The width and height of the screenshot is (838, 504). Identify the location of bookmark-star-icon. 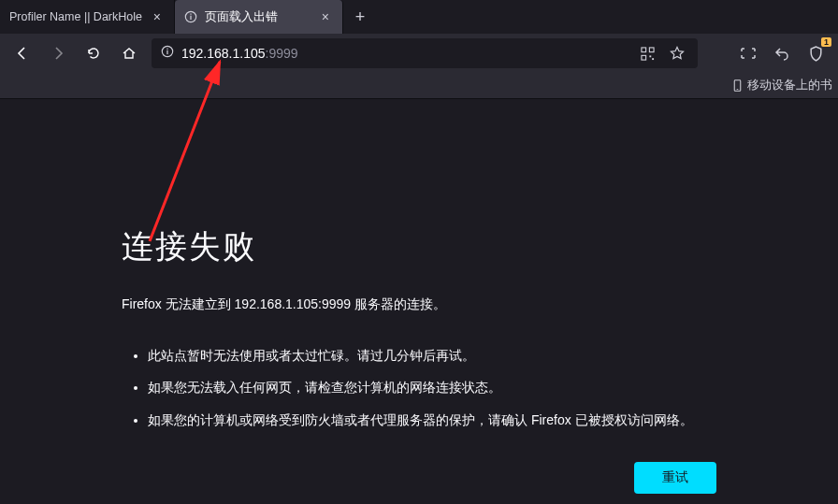
(677, 53).